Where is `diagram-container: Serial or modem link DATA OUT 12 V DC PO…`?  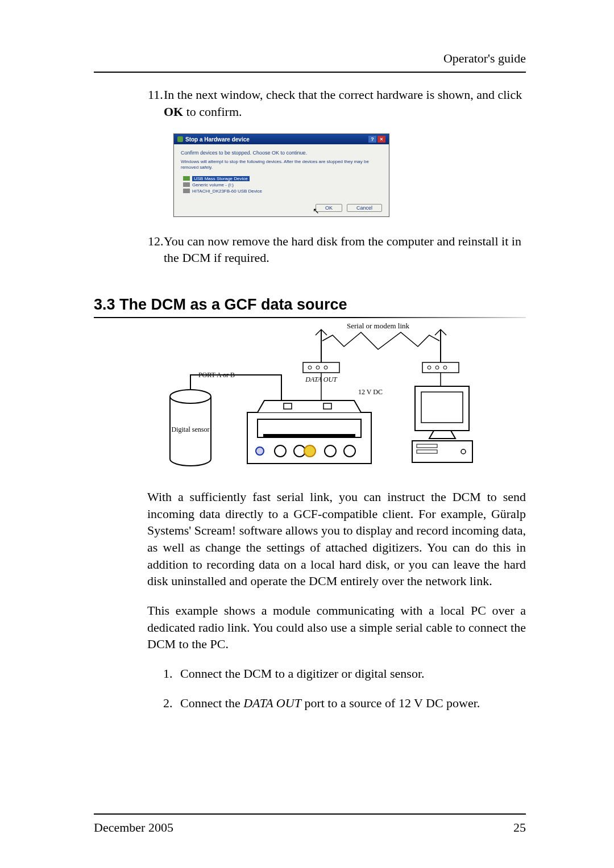
diagram-container: Serial or modem link DATA OUT 12 V DC PO… is located at coordinates (310, 398).